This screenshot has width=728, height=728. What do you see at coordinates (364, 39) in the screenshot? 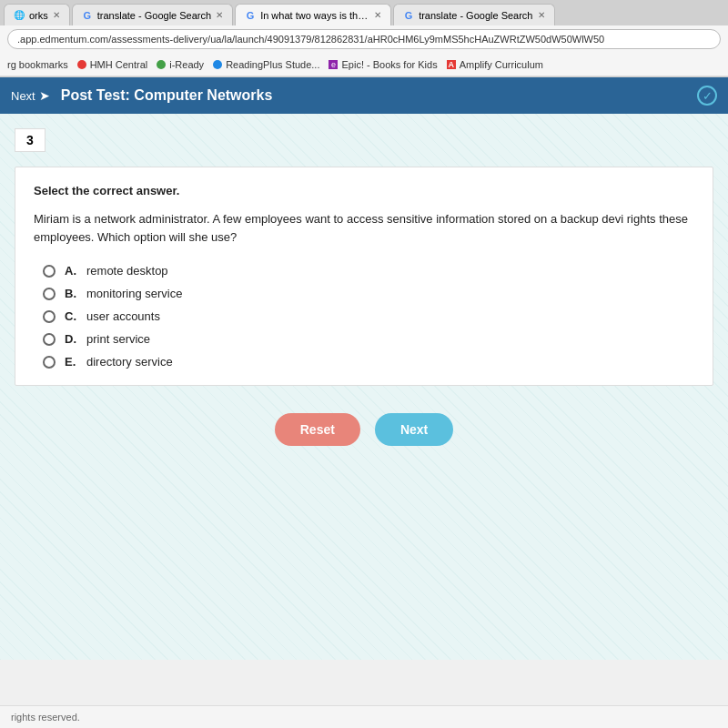
I see `address-bar: .app.edmentum.com/assessments-delivery/u…` at bounding box center [364, 39].